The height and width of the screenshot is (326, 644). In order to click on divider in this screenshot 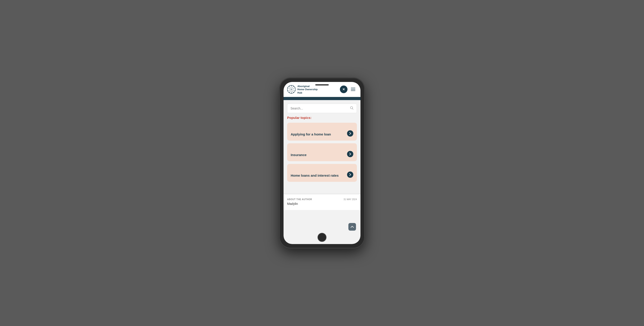, I will do `click(322, 194)`.